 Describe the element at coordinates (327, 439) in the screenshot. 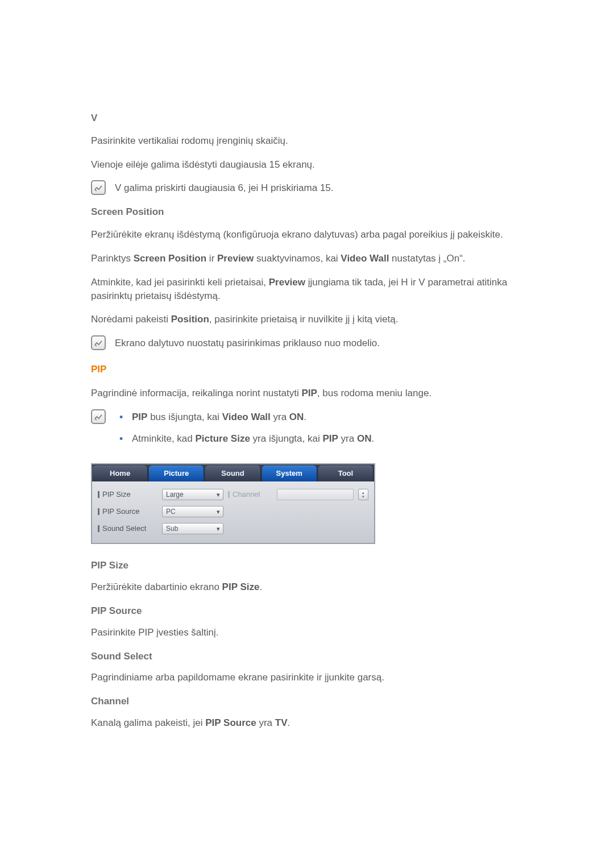

I see `list-item: Atminkite, kad Picture Size yra išjungta…` at that location.